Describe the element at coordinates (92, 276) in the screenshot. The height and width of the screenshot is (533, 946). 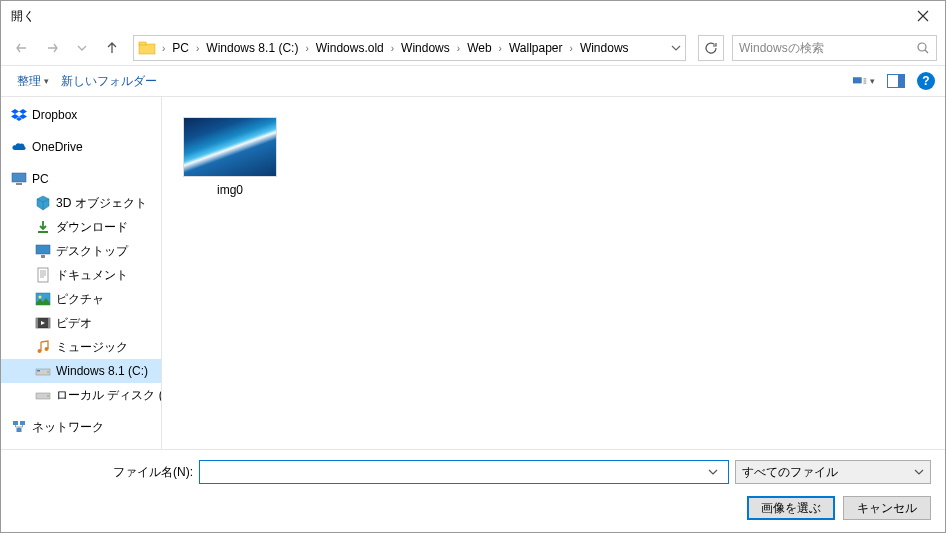
I see `sidebar-item-label: ドキュメント` at that location.